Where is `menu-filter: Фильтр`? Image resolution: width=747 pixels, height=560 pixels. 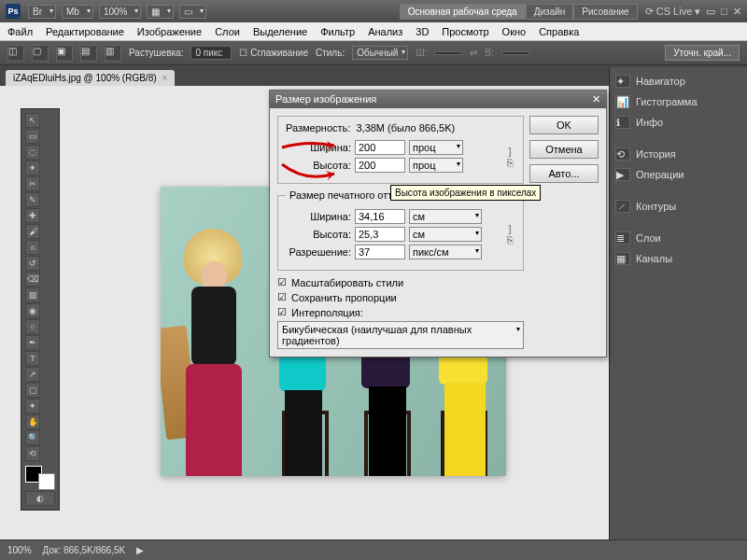 menu-filter: Фильтр is located at coordinates (338, 32).